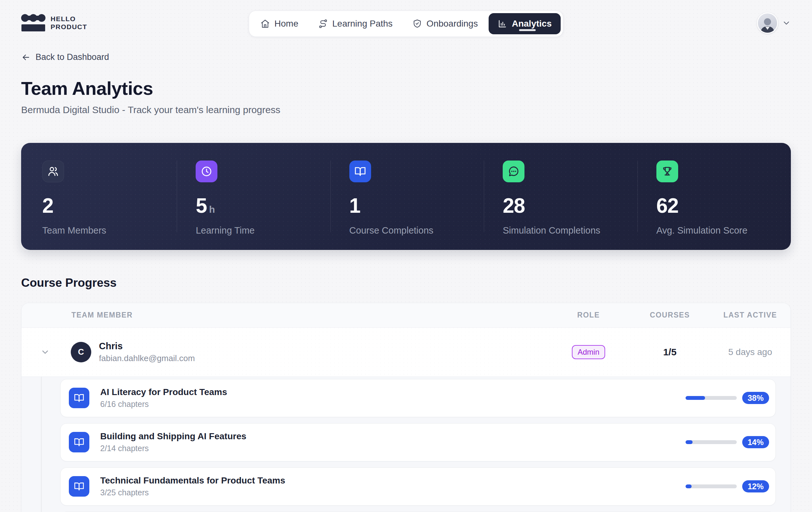 The image size is (812, 512). I want to click on clock-icon, so click(206, 171).